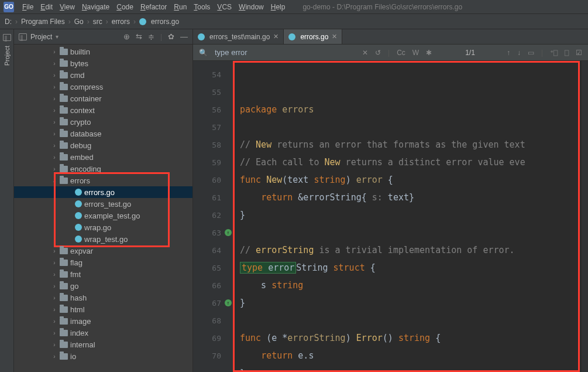  I want to click on breadcrumb-item: Go, so click(79, 22).